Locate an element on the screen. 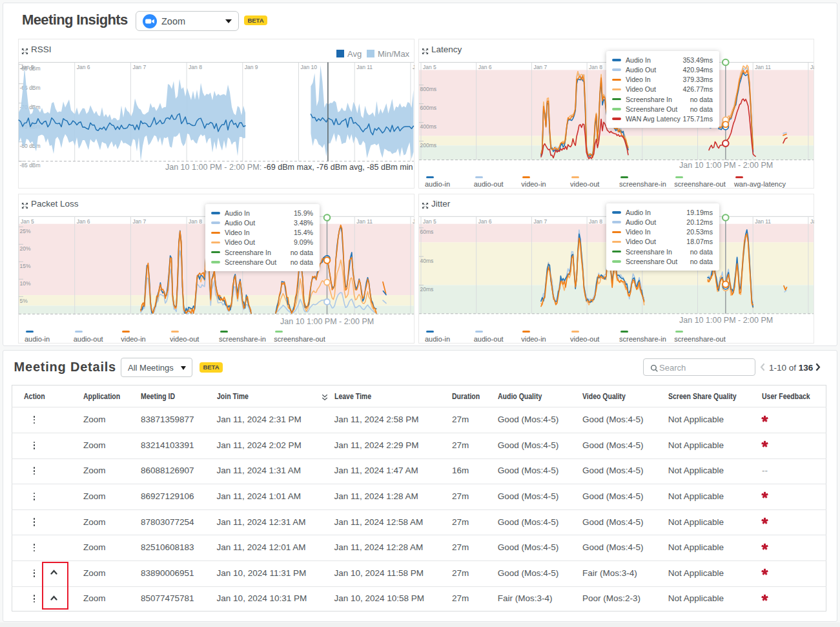 This screenshot has height=627, width=840. svg-text: 15% is located at coordinates (26, 265).